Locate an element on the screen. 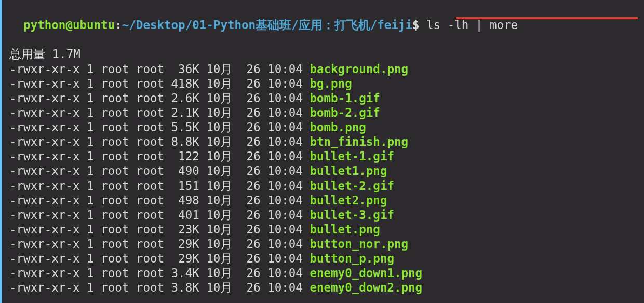 Image resolution: width=644 pixels, height=303 pixels. annotation-underline is located at coordinates (547, 18).